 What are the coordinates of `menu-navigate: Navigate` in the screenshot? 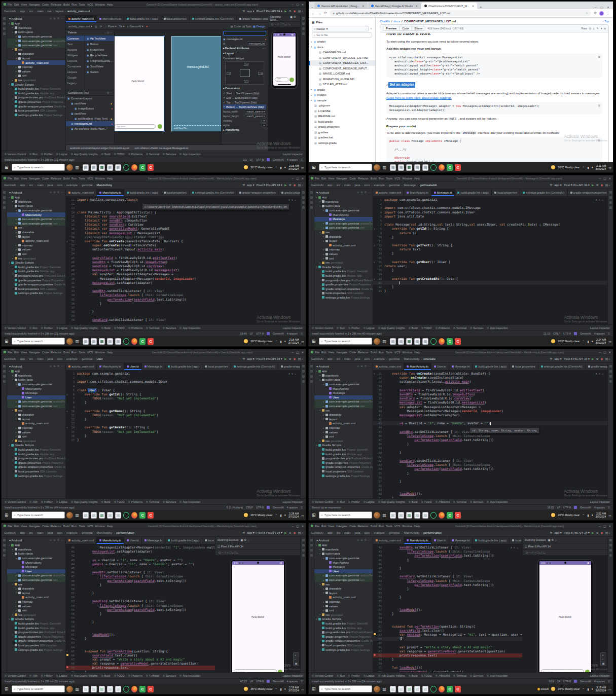 It's located at (342, 352).